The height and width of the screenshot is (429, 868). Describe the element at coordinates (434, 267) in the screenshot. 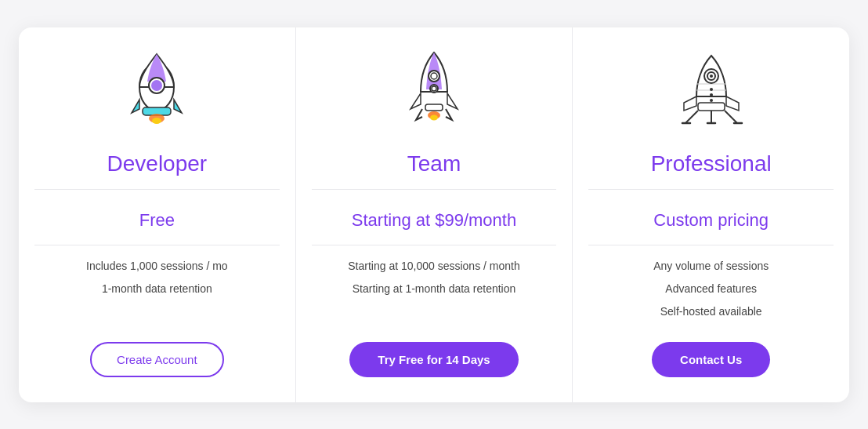

I see `feature-item: Starting at 10,000 sessions / month` at that location.